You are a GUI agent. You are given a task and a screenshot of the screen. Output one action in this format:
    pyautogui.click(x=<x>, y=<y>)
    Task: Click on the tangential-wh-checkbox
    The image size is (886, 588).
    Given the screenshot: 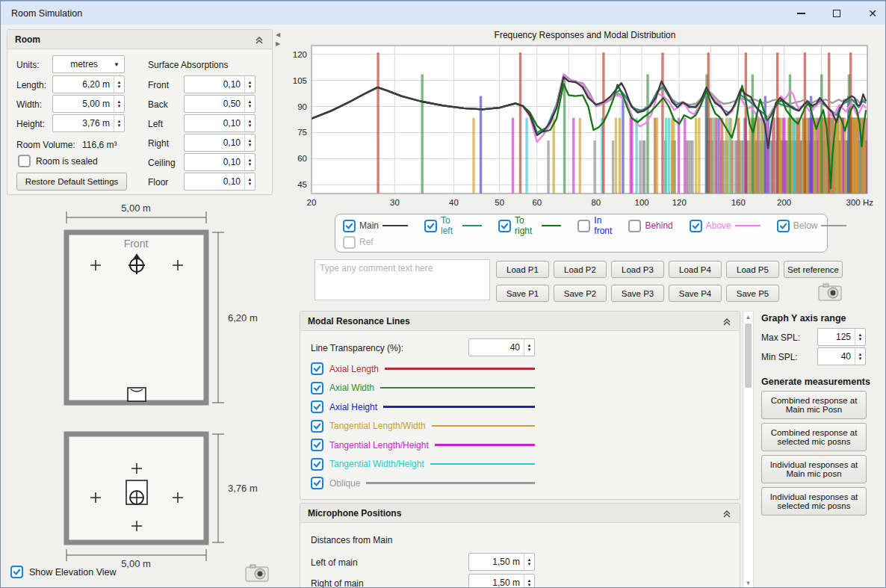 What is the action you would take?
    pyautogui.click(x=317, y=465)
    